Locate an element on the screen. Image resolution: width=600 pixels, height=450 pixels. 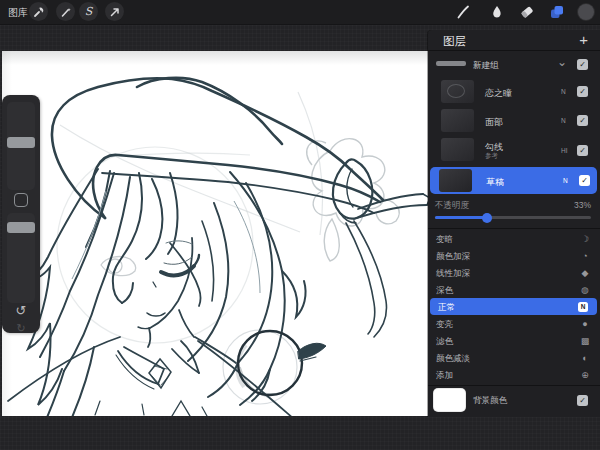
opacity-slider-fill is located at coordinates (460, 218).